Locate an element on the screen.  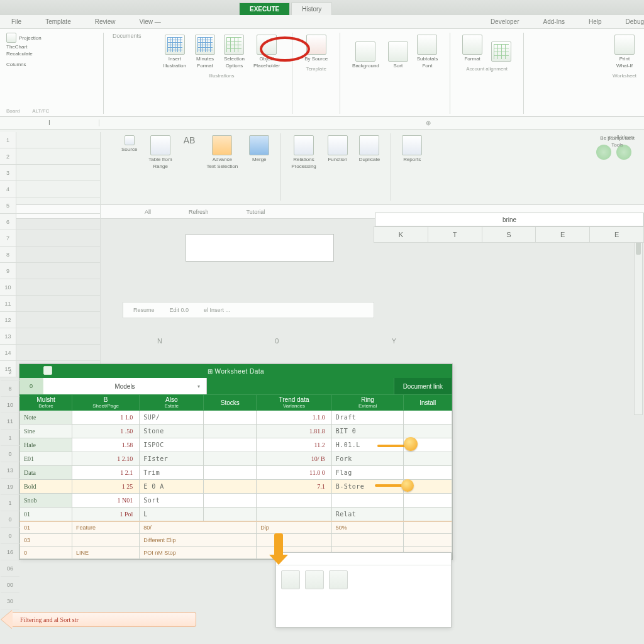
ribbon-btn-print: Print What-If is located at coordinates (625, 52).